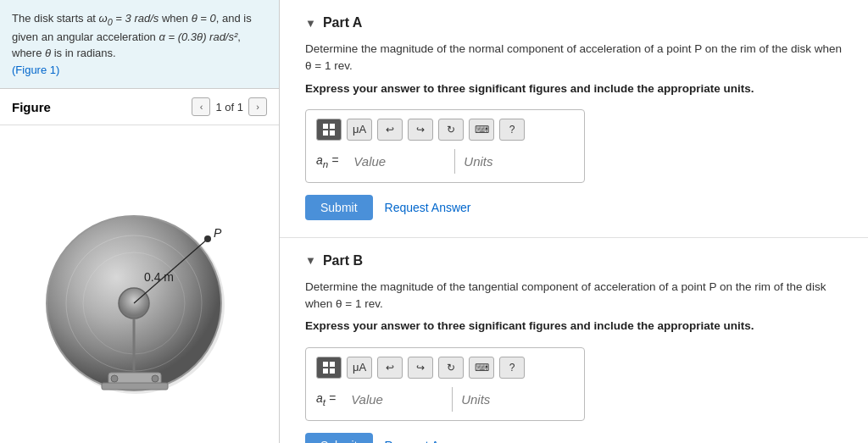 This screenshot has height=443, width=868. I want to click on part-a-mu-button: μA, so click(359, 130).